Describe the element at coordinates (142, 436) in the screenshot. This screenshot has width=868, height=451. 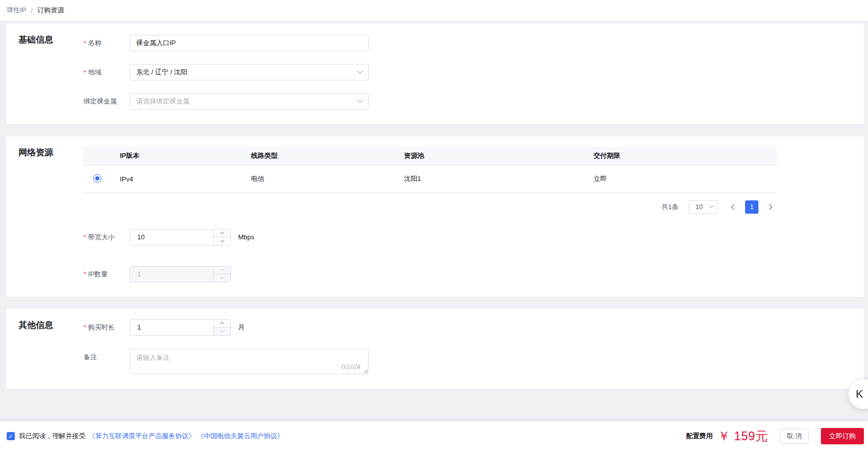
I see `agreement-link-platform: 《算力互联调度平台产品服务协议》` at that location.